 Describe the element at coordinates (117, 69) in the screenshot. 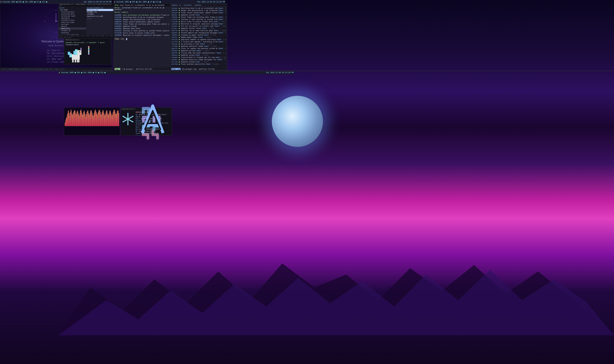

I see `magit-mode-indicator: Magit` at that location.